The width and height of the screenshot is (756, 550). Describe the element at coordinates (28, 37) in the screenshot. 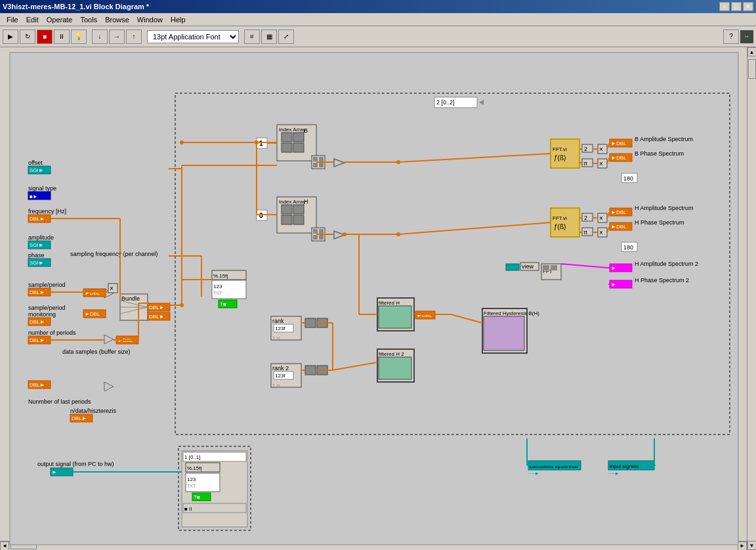

I see `run-continuously-button: ↻` at that location.